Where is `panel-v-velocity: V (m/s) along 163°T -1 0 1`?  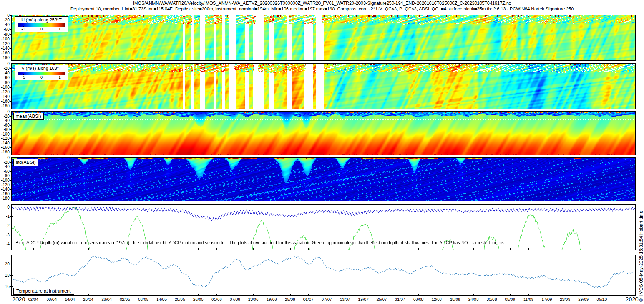 panel-v-velocity: V (m/s) along 163°T -1 0 1 is located at coordinates (323, 86).